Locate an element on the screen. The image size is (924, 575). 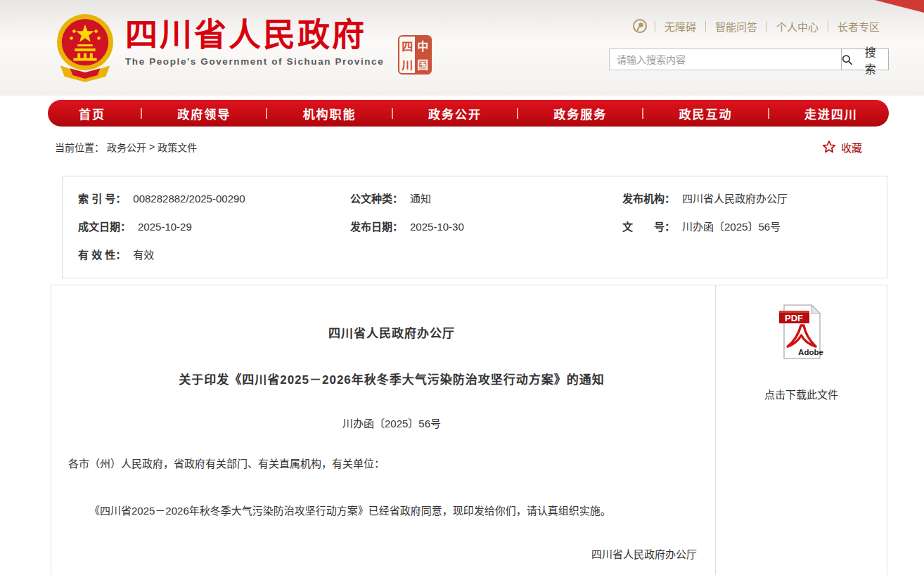
meta-value: 有效 is located at coordinates (143, 254).